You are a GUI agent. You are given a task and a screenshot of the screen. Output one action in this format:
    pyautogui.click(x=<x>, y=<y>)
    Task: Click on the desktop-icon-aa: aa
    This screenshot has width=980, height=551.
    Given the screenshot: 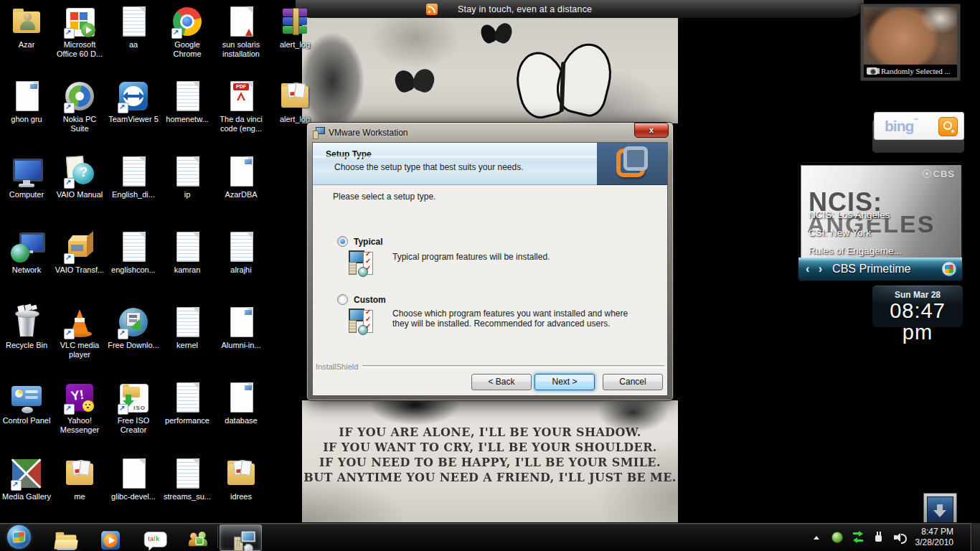 What is the action you would take?
    pyautogui.click(x=133, y=39)
    